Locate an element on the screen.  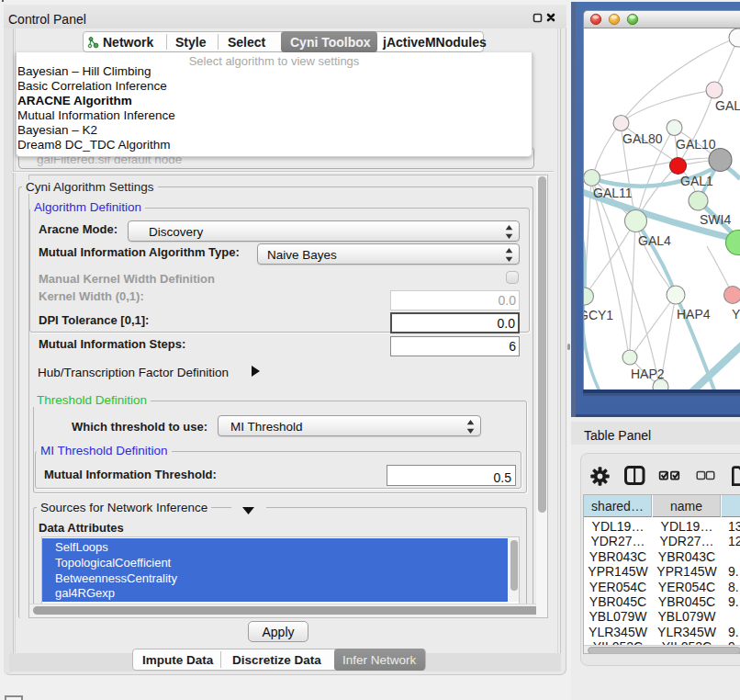
svg-text: GAL1 is located at coordinates (697, 181).